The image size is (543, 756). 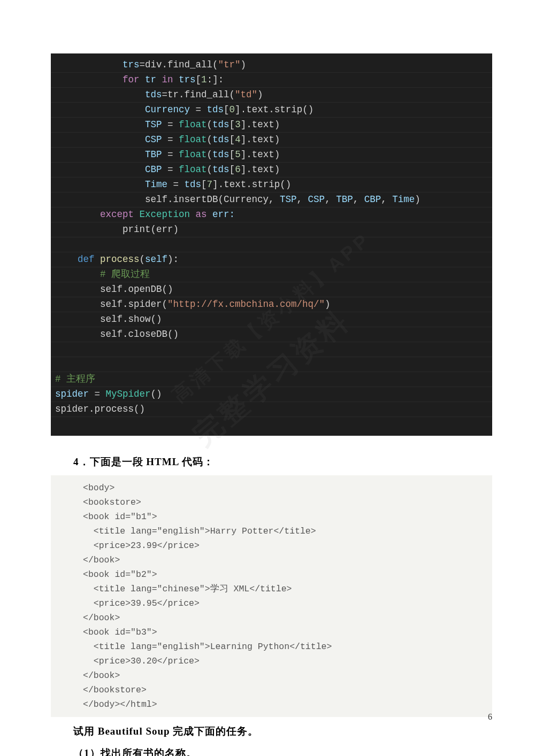 What do you see at coordinates (272, 170) in the screenshot?
I see `code-line: CBP = float(tds[6].text)` at bounding box center [272, 170].